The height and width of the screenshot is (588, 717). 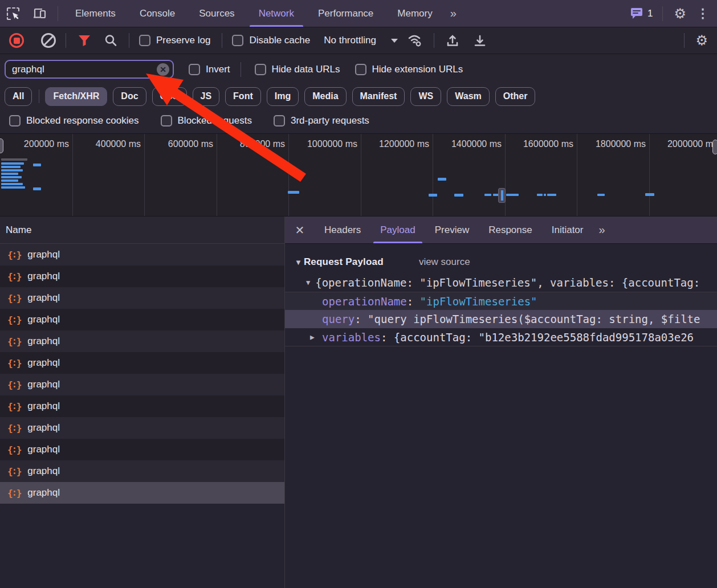 What do you see at coordinates (502, 195) in the screenshot?
I see `selected-request-marker` at bounding box center [502, 195].